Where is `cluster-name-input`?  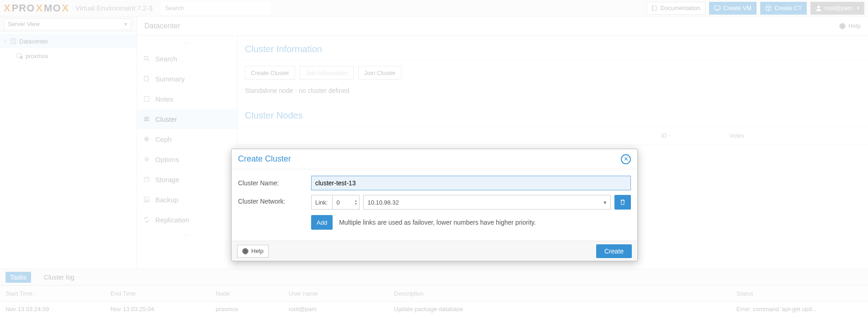 cluster-name-input is located at coordinates (471, 183).